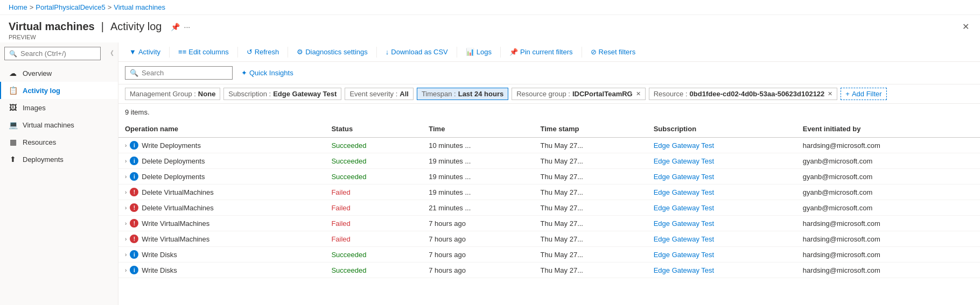  What do you see at coordinates (134, 223) in the screenshot?
I see `row-icon-5: !` at bounding box center [134, 223].